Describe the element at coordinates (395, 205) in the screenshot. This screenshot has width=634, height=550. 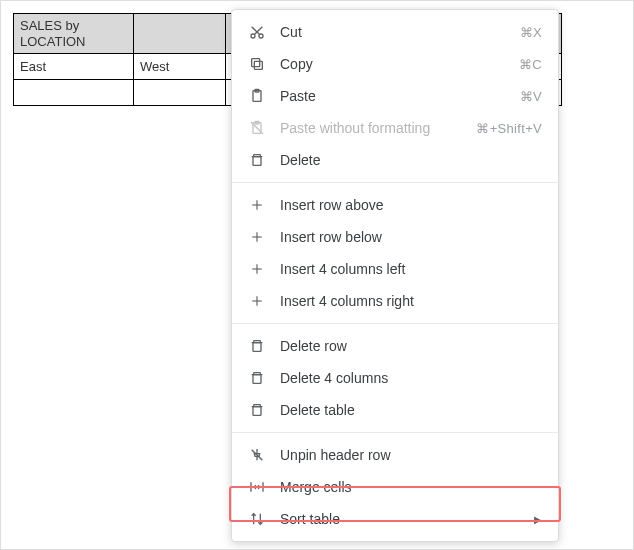
I see `menu-insert-row-above: Insert row above` at that location.